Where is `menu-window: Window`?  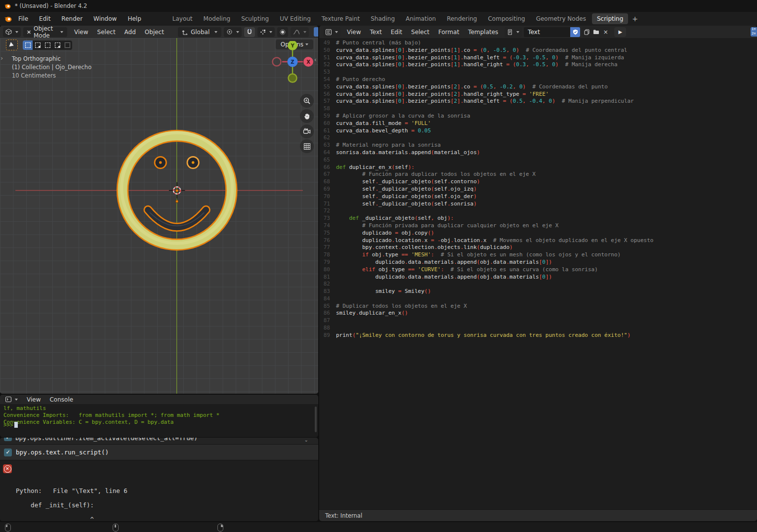 menu-window: Window is located at coordinates (105, 19).